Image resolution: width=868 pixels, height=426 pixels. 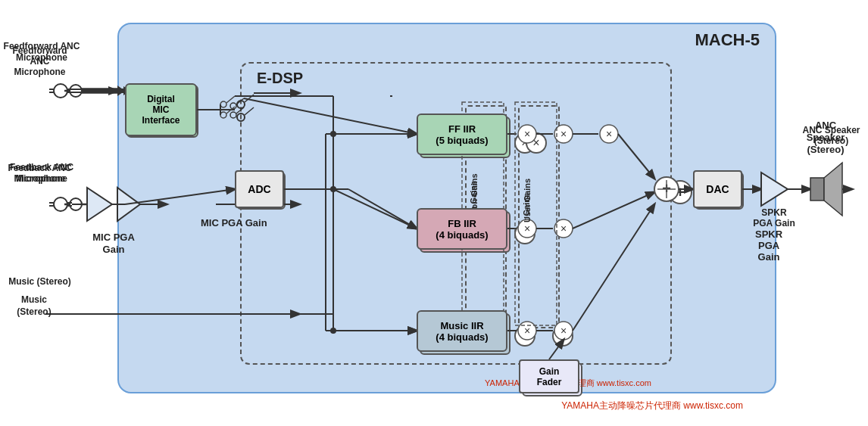 I want to click on edsp-label: E-DSP, so click(x=280, y=79).